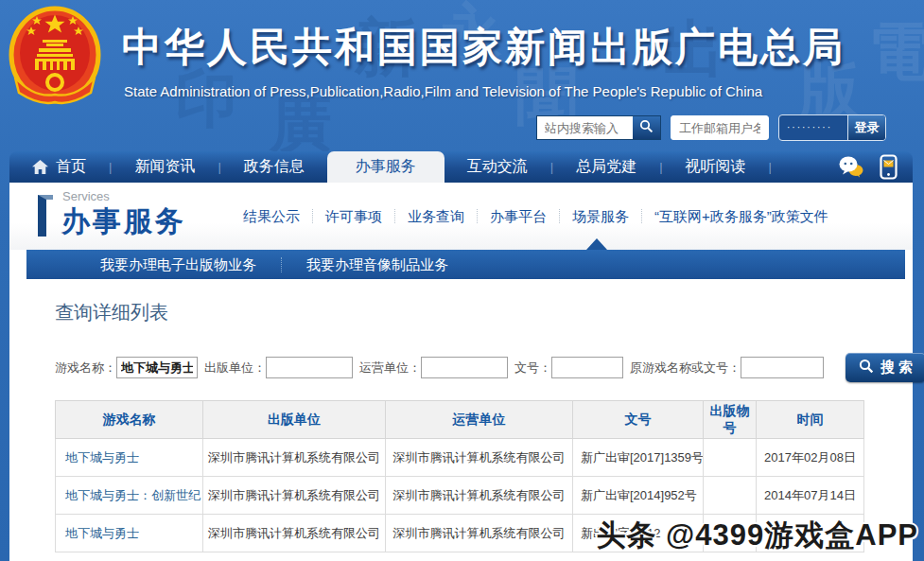 This screenshot has width=924, height=561. I want to click on services-link-4: 办事平台, so click(518, 216).